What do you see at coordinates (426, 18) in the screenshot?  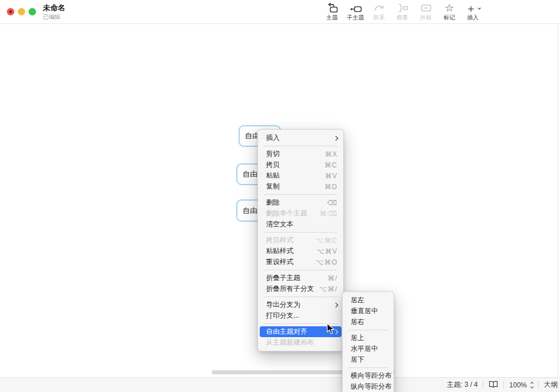 I see `toolbar-label: 外框` at bounding box center [426, 18].